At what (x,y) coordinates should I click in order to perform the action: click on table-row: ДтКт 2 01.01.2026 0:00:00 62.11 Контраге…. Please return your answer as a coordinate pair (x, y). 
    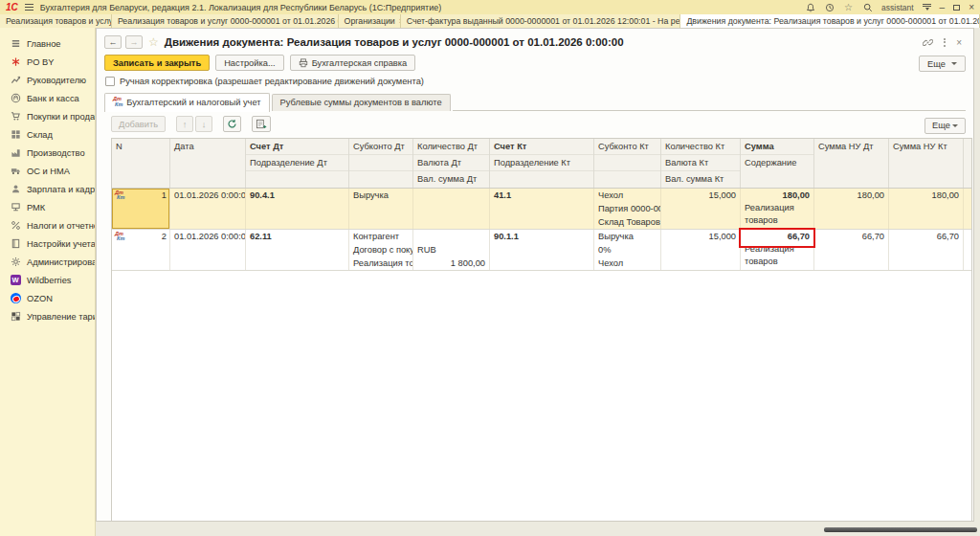
    Looking at the image, I should click on (542, 251).